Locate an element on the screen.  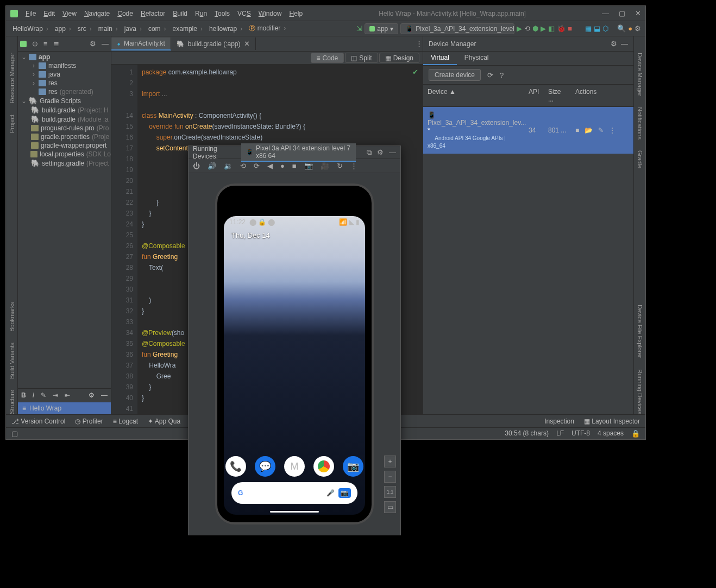
crumb: app is located at coordinates (63, 29).